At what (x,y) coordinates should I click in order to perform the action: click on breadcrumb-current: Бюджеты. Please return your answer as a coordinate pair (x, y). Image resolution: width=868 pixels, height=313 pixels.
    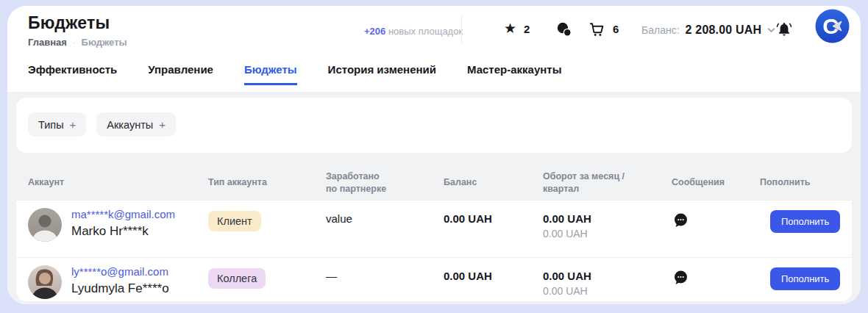
    Looking at the image, I should click on (104, 43).